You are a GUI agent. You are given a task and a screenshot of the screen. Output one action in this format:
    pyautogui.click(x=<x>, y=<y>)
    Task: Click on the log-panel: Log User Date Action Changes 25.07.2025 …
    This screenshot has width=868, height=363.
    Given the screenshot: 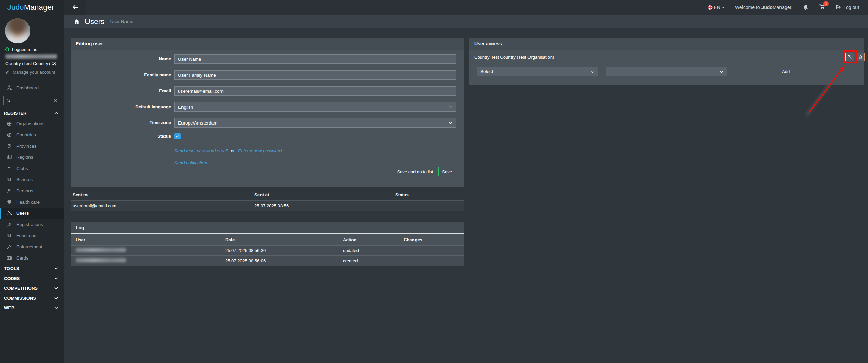 What is the action you would take?
    pyautogui.click(x=267, y=244)
    